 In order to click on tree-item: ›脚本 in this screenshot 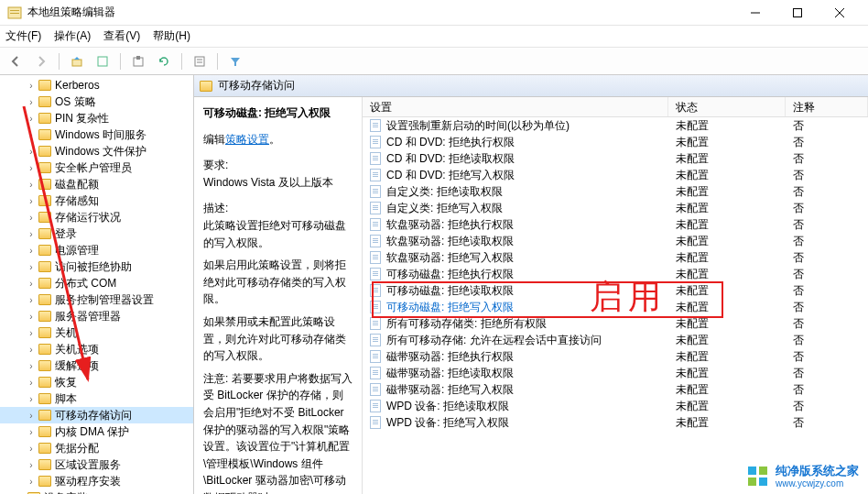, I will do `click(97, 399)`.